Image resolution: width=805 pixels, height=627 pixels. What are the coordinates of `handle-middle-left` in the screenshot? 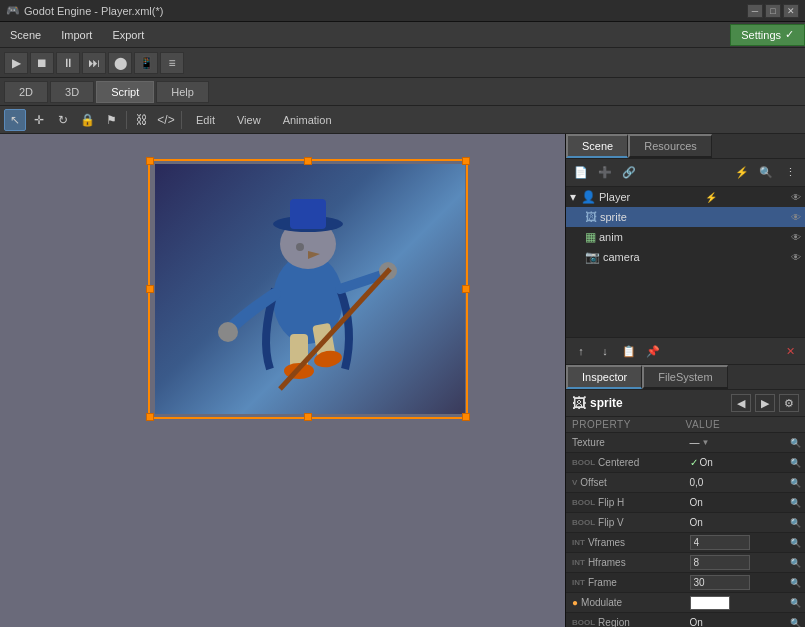 It's located at (150, 289).